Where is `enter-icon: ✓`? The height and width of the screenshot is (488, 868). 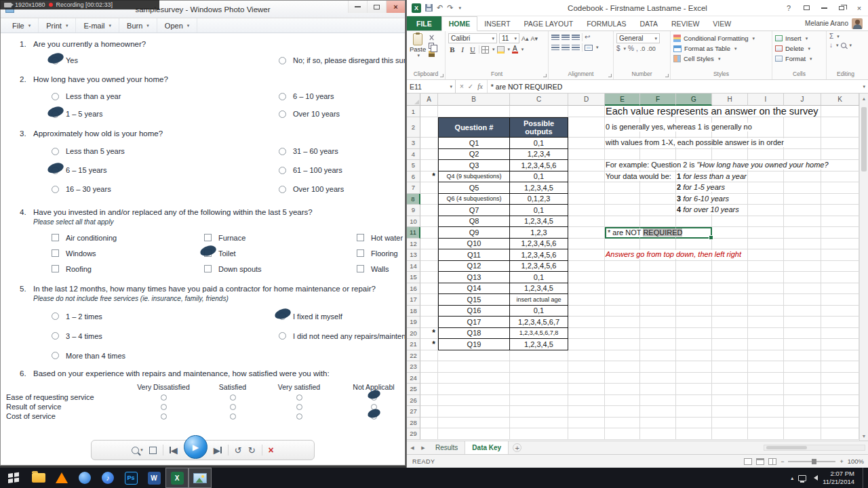
enter-icon: ✓ is located at coordinates (471, 87).